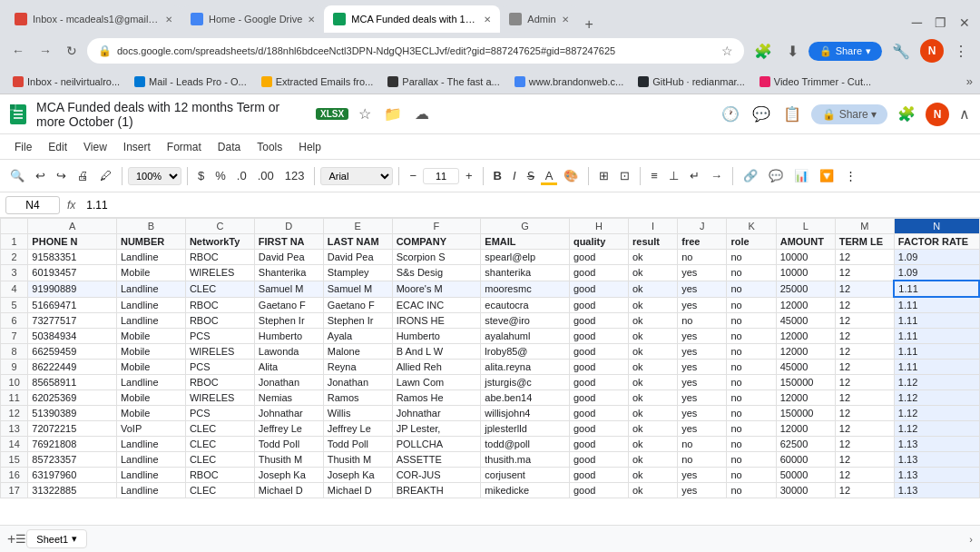 This screenshot has width=980, height=552. What do you see at coordinates (289, 336) in the screenshot?
I see `table-cell: Humberto` at bounding box center [289, 336].